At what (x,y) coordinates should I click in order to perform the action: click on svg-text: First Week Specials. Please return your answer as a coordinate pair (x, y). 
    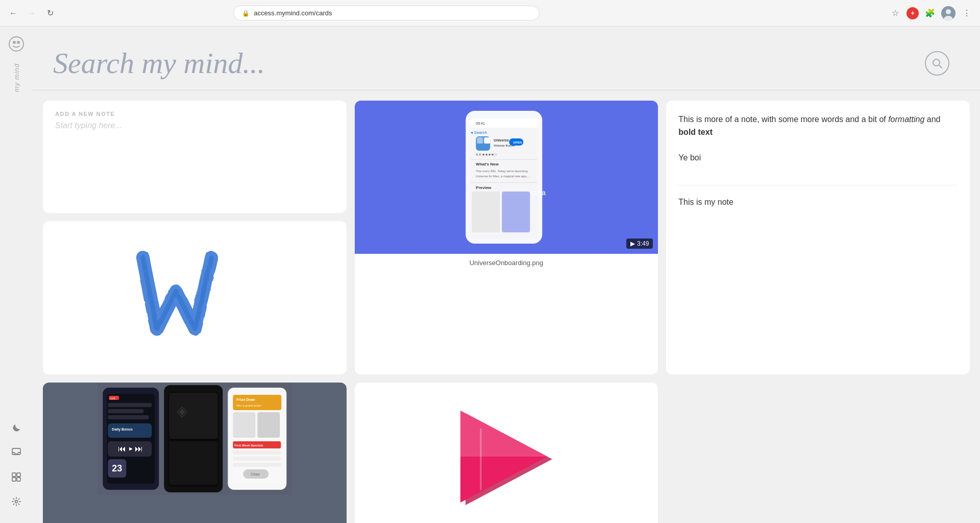
    Looking at the image, I should click on (249, 445).